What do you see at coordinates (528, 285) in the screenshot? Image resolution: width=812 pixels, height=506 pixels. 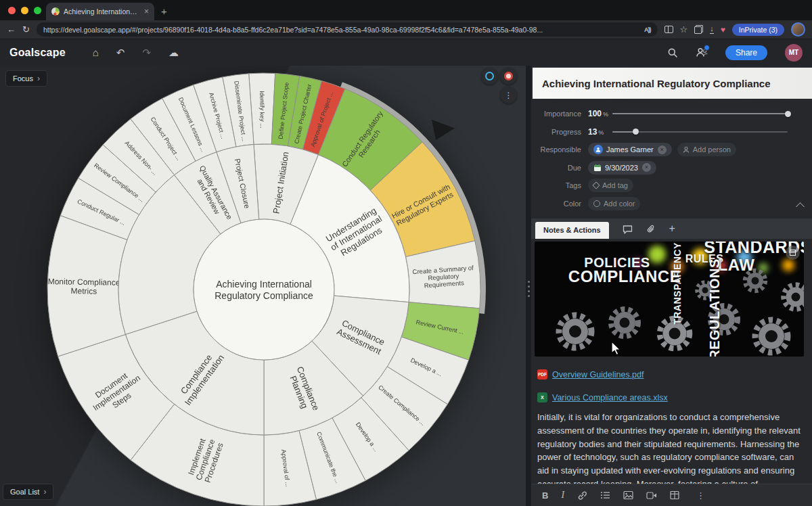 I see `panel-resize-handle` at bounding box center [528, 285].